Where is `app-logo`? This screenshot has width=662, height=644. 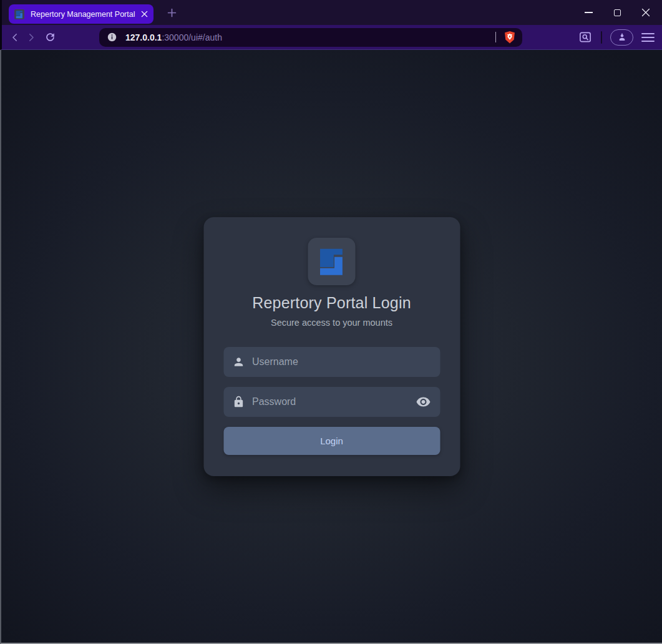 app-logo is located at coordinates (332, 261).